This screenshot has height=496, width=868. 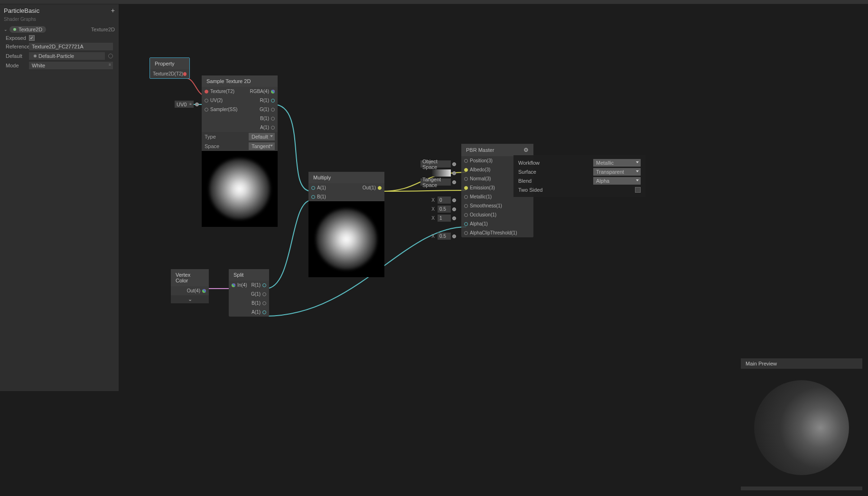 What do you see at coordinates (190, 278) in the screenshot?
I see `vertex-color-title: Vertex Color` at bounding box center [190, 278].